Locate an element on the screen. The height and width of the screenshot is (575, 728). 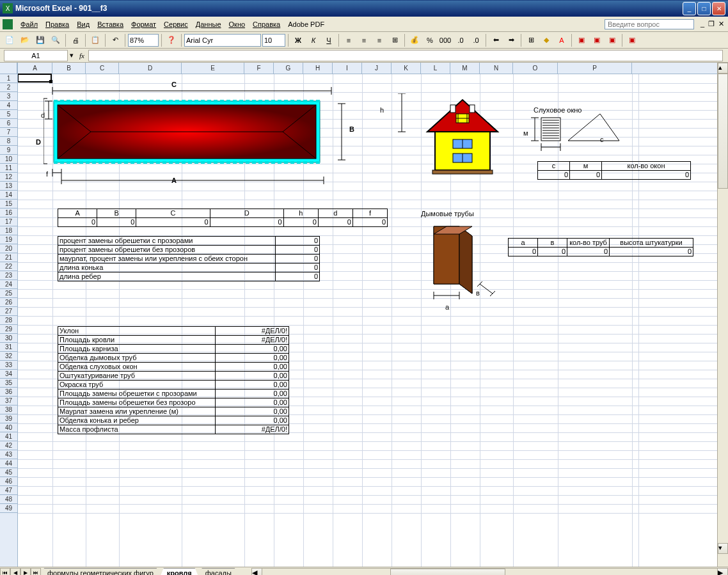
align-center-button: ≡ is located at coordinates (364, 40).